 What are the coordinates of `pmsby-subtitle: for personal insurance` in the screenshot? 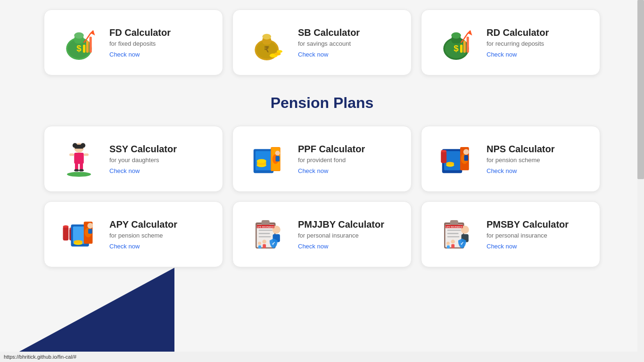 It's located at (528, 236).